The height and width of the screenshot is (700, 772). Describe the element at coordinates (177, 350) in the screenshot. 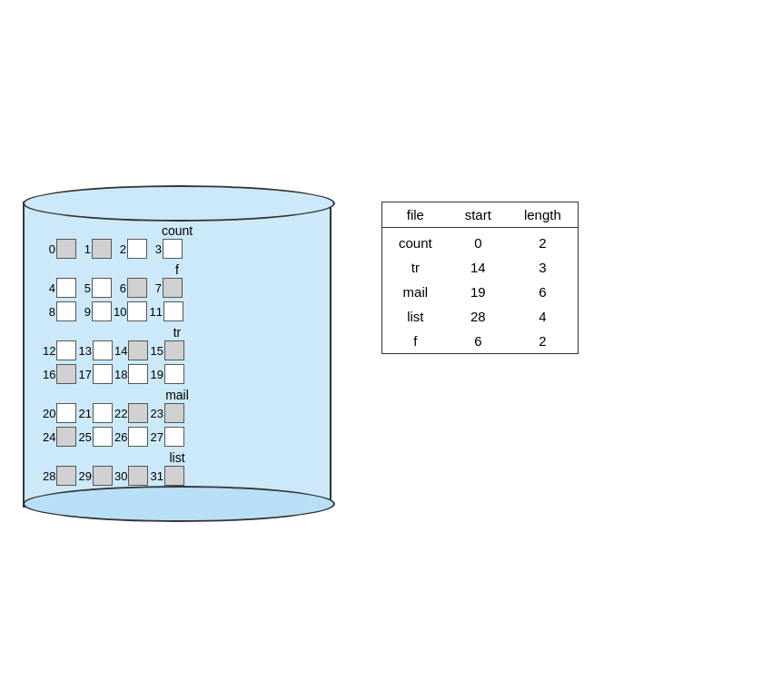

I see `block-row: 12131415` at that location.